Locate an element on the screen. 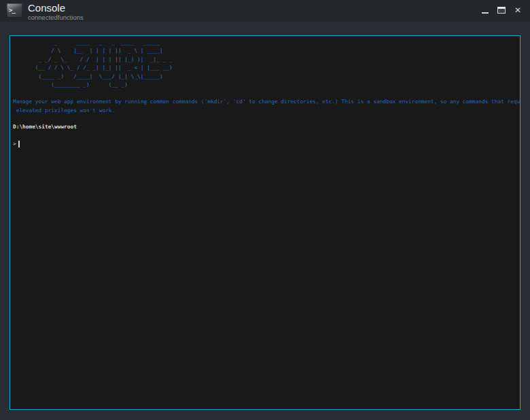 The height and width of the screenshot is (420, 530). minimize-icon is located at coordinates (485, 13).